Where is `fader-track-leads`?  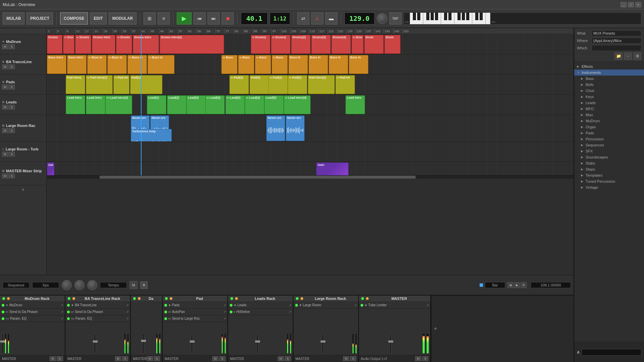
fader-track-leads is located at coordinates (257, 344).